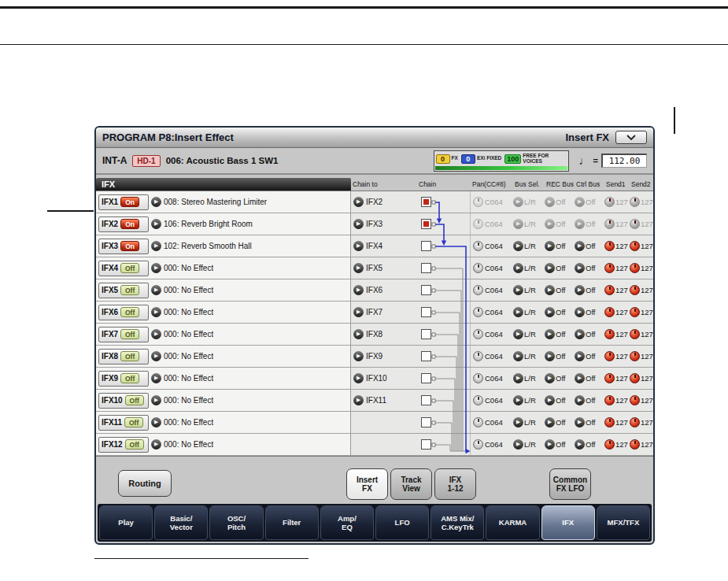  Describe the element at coordinates (512, 523) in the screenshot. I see `main-tab-karma: KARMA` at that location.